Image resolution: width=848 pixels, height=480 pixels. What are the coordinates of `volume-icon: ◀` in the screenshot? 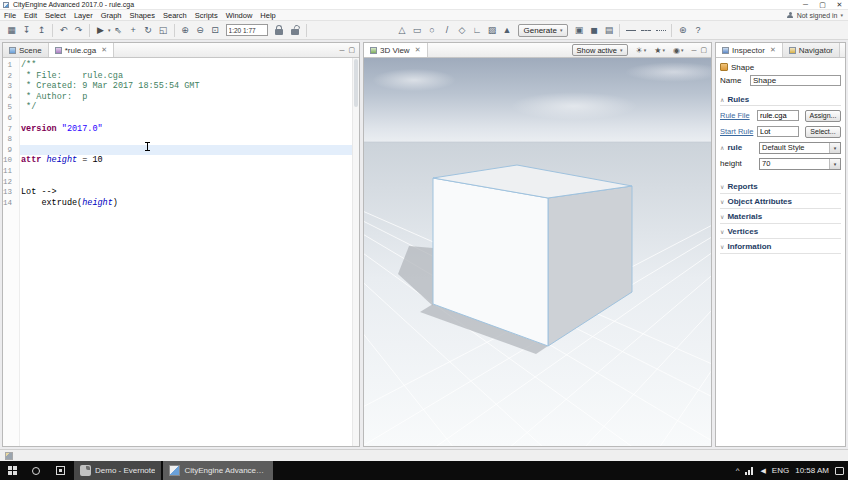 It's located at (762, 471).